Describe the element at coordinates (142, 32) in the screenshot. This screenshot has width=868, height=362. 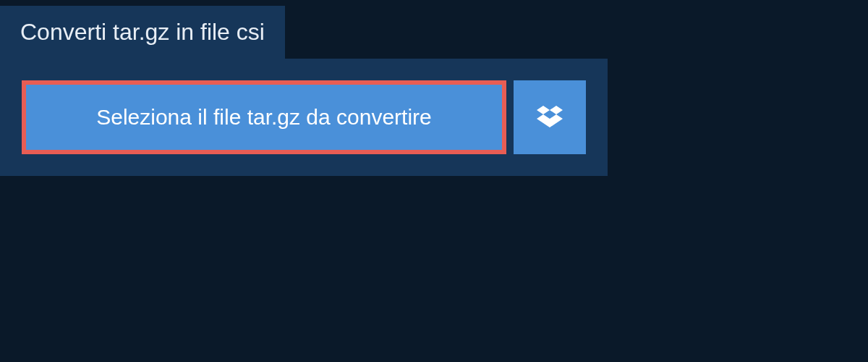
I see `page-title: Converti tar.gz in file csi` at that location.